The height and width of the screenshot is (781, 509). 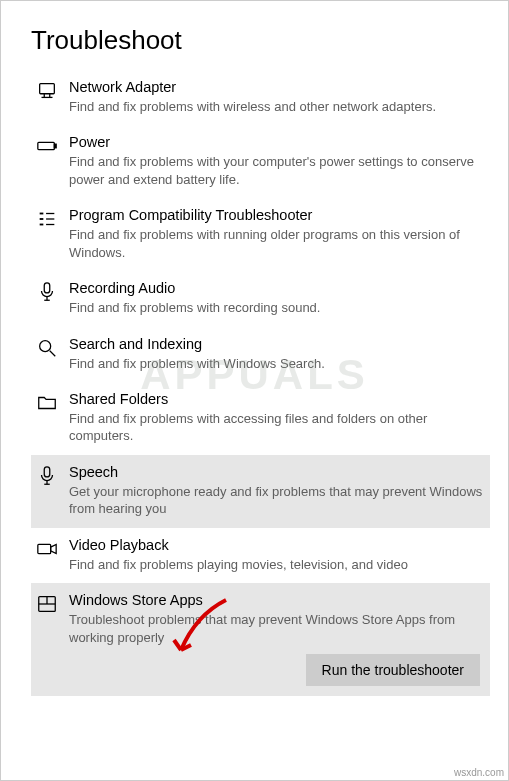 I want to click on item-desc: Troubleshoot problems that may prevent W…, so click(x=276, y=628).